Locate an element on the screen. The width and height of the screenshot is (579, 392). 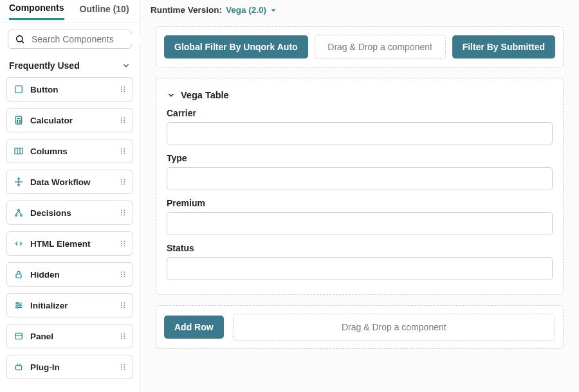
tab-components: Components is located at coordinates (37, 12).